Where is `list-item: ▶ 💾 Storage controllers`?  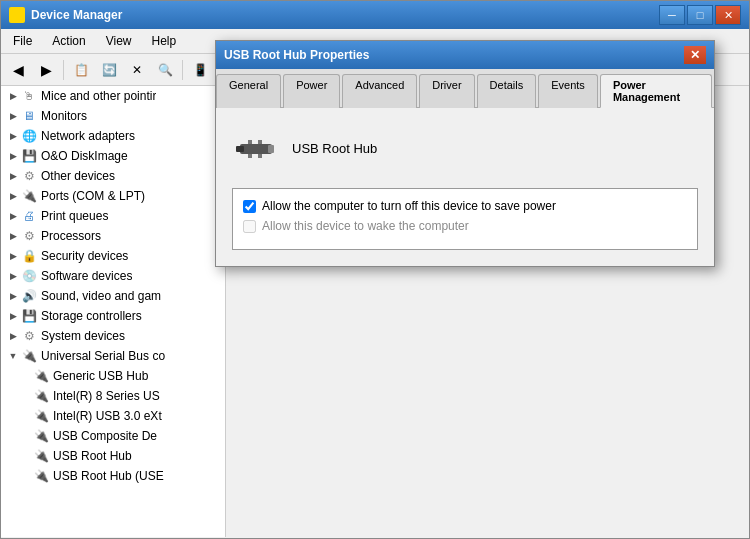
list-item: ▶ 💾 Storage controllers is located at coordinates (113, 316).